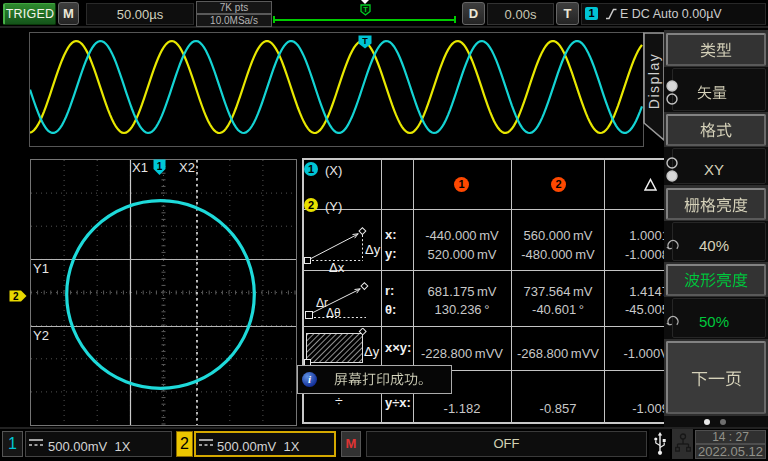  Describe the element at coordinates (16, 296) in the screenshot. I see `svg-text: 2` at that location.